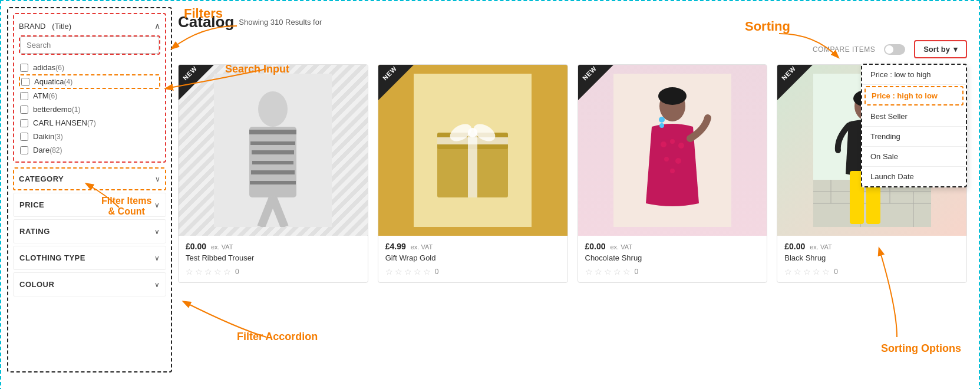  Describe the element at coordinates (90, 179) in the screenshot. I see `accordion-category: CATEGORY ∨` at that location.